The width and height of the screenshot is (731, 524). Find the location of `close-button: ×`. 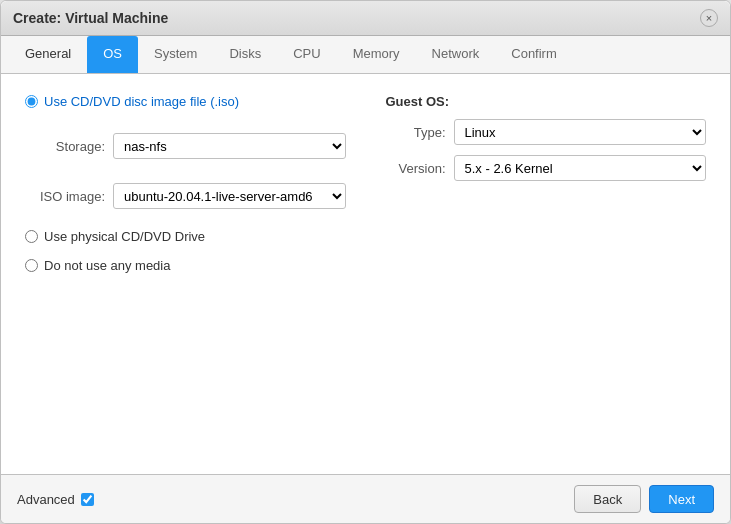

close-button: × is located at coordinates (709, 18).